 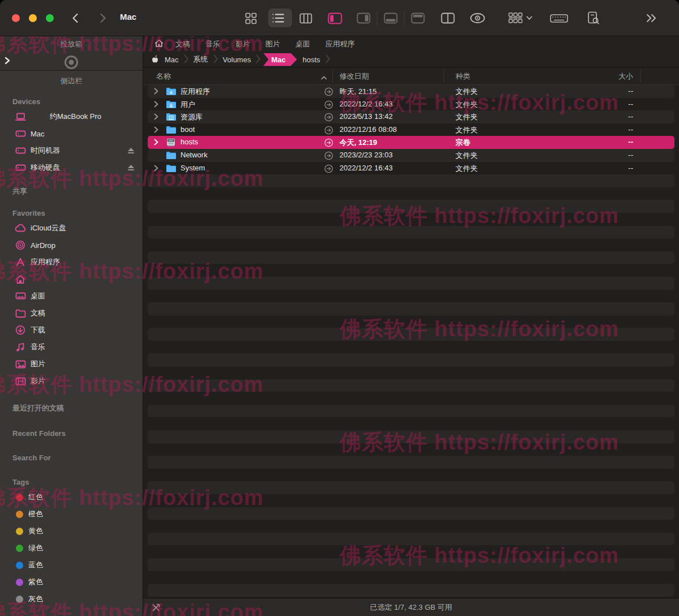 What do you see at coordinates (36, 548) in the screenshot?
I see `tag-label: 绿色` at bounding box center [36, 548].